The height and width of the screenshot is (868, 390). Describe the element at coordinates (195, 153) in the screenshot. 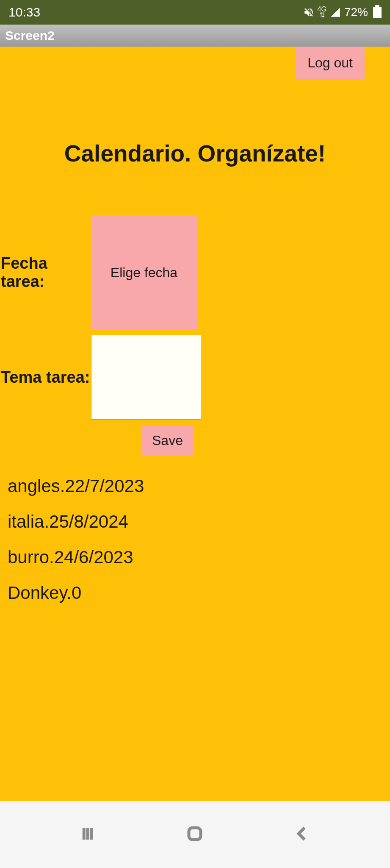

I see `page-title: Calendario. Organízate!` at that location.